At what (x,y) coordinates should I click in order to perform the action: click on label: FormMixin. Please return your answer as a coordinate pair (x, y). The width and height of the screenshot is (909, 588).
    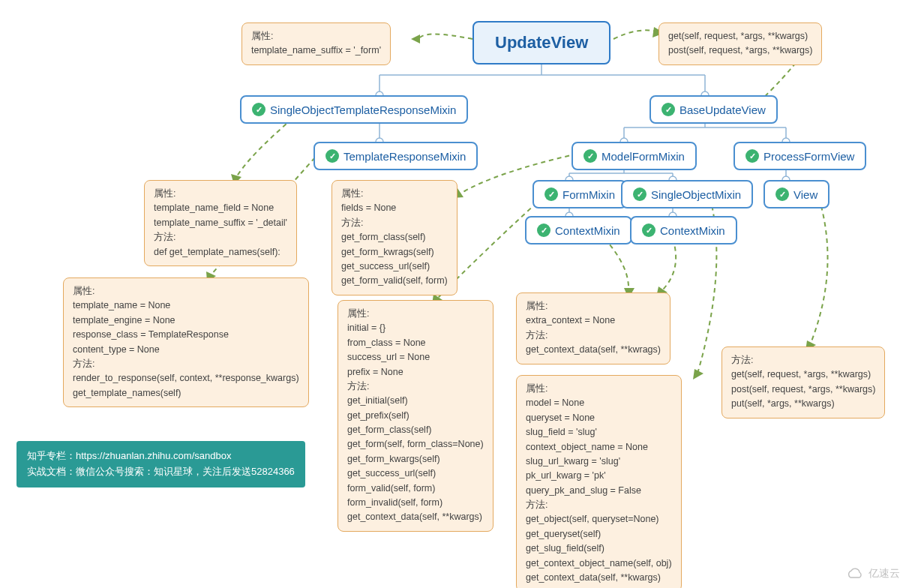
    Looking at the image, I should click on (589, 195).